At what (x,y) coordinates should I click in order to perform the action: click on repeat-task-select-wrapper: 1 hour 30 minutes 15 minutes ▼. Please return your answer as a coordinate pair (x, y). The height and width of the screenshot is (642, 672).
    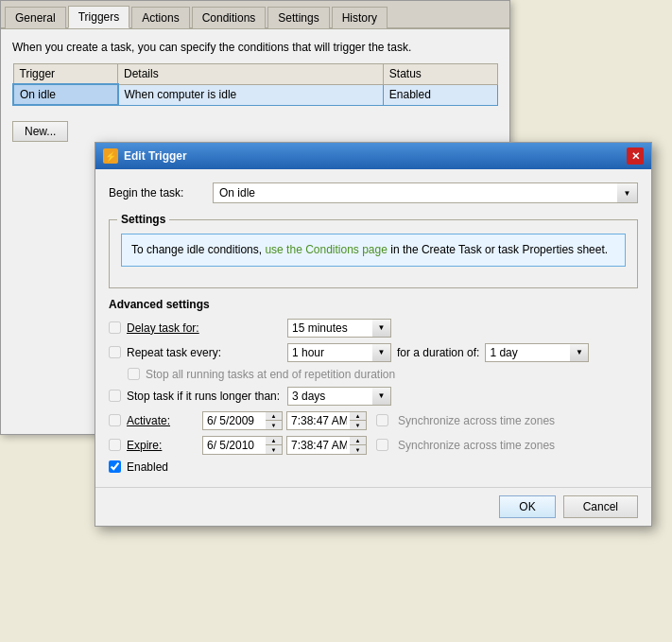
    Looking at the image, I should click on (339, 353).